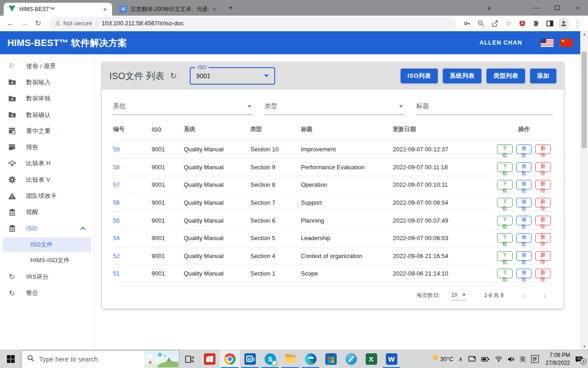 Image resolution: width=588 pixels, height=368 pixels. Describe the element at coordinates (11, 23) in the screenshot. I see `back-icon: ←` at that location.